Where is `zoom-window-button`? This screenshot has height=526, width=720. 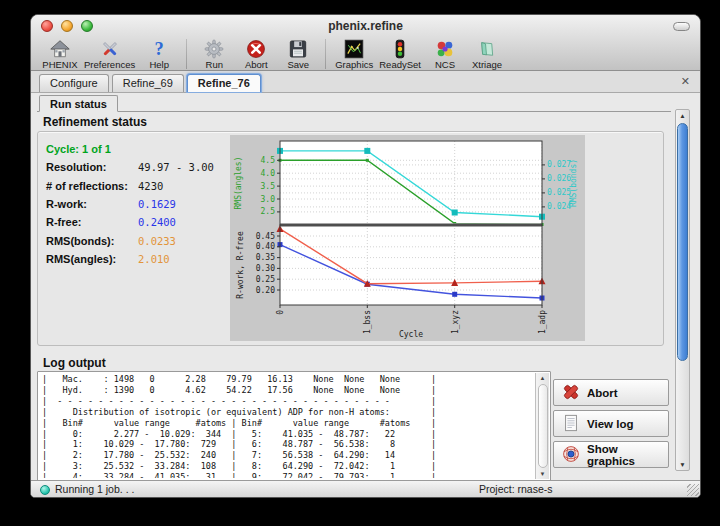
zoom-window-button is located at coordinates (87, 26).